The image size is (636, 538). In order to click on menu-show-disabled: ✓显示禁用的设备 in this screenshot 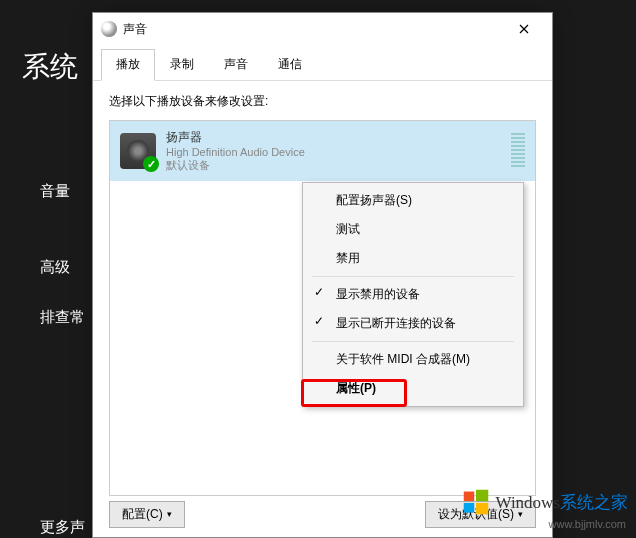, I will do `click(413, 294)`.